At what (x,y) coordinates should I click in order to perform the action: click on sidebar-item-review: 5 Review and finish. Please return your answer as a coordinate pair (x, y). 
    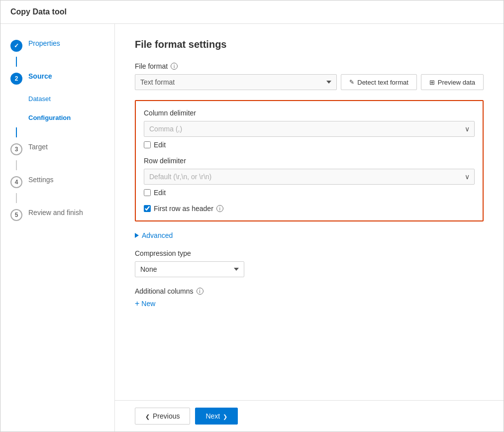
    Looking at the image, I should click on (58, 215).